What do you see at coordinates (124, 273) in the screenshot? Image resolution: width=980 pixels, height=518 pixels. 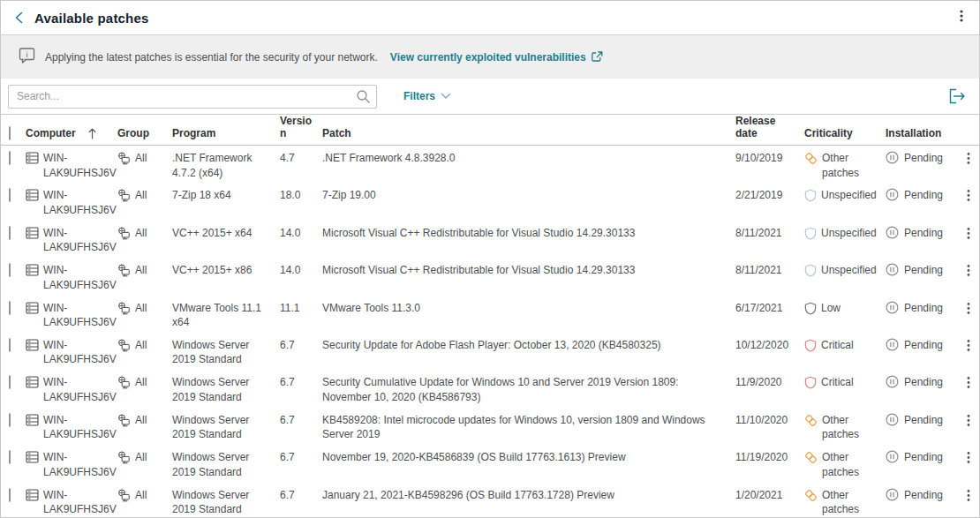 I see `group-devices-icon` at bounding box center [124, 273].